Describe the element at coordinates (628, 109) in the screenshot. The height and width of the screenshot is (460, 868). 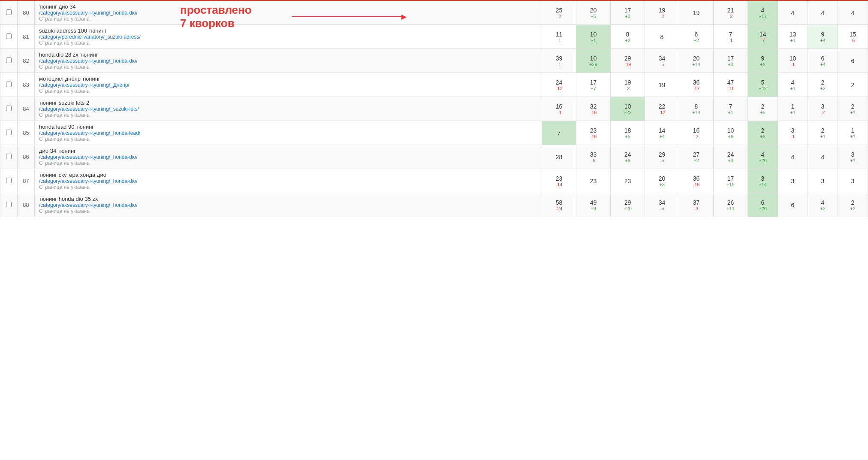
I see `data-cell: 10+22` at that location.